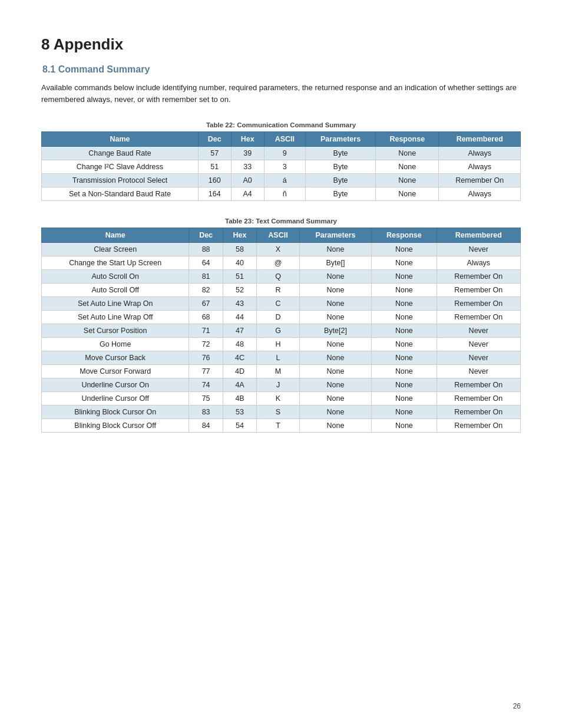 Image resolution: width=562 pixels, height=728 pixels. Describe the element at coordinates (120, 180) in the screenshot. I see `comm-cell-r2-c0: Transmission Protocol Select` at that location.